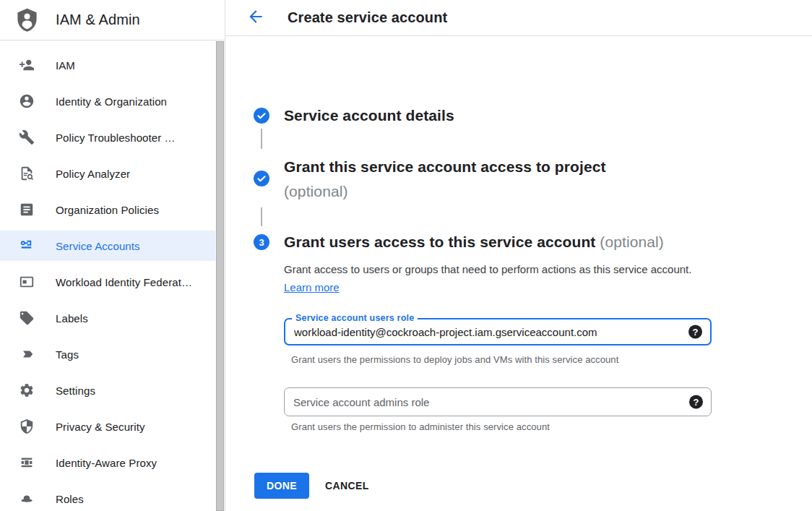 The image size is (812, 511). Describe the element at coordinates (108, 426) in the screenshot. I see `sidebar-item-privacy-security: Privacy & Security` at that location.